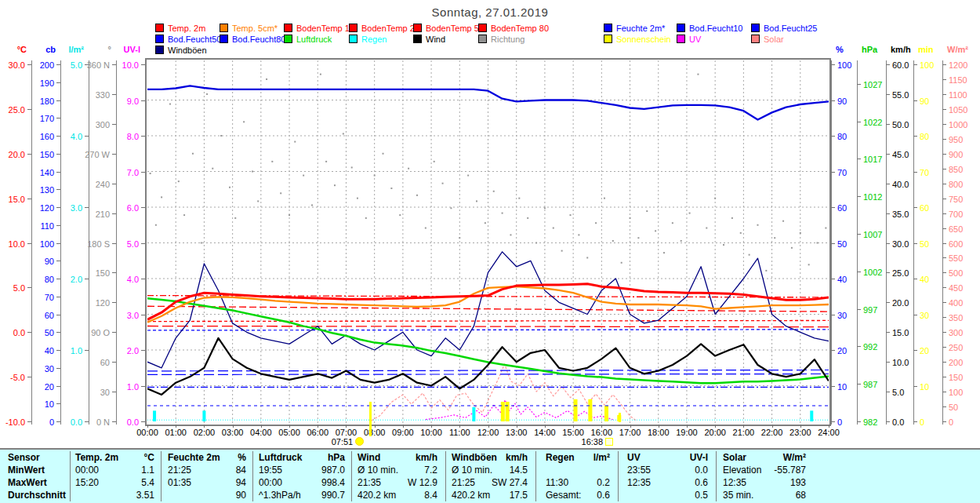 The height and width of the screenshot is (503, 980). What do you see at coordinates (488, 374) in the screenshot?
I see `bod-feucht-50-line` at bounding box center [488, 374].